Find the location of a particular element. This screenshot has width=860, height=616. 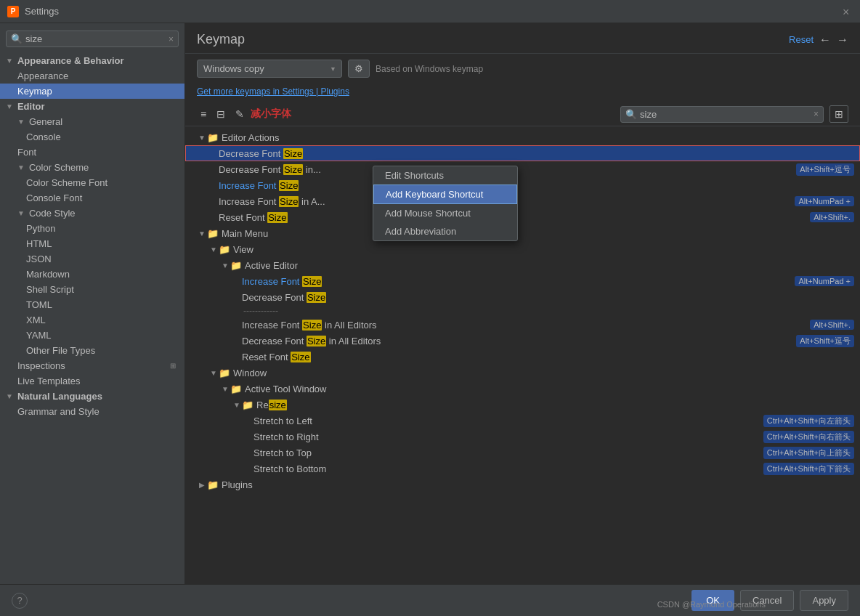

tree-row-decrease-font-size-in: Decrease Font Size in... Alt+Shift+逗号 is located at coordinates (523, 169).